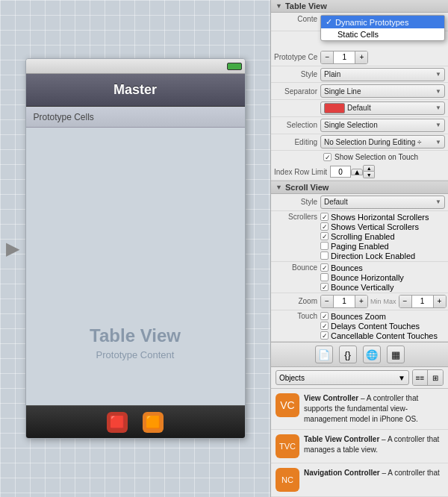  Describe the element at coordinates (373, 256) in the screenshot. I see `direction-lock-label: Direction Lock Enabled` at that location.